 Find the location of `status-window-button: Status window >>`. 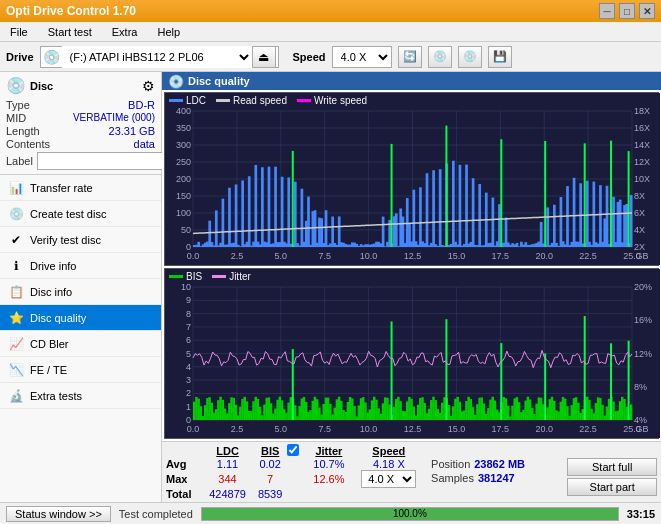

status-window-button: Status window >> is located at coordinates (58, 514).